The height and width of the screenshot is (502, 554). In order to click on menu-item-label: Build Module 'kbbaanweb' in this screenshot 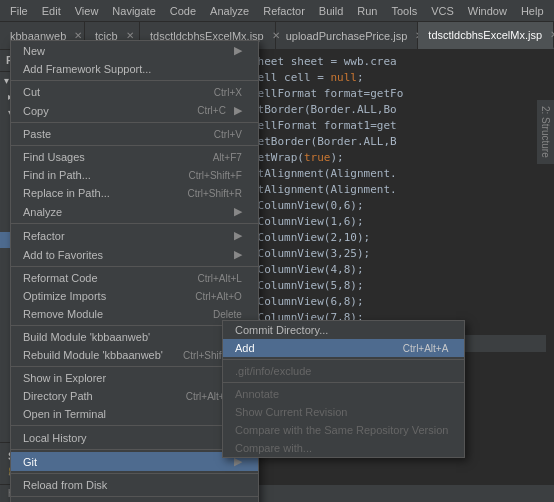, I will do `click(132, 337)`.